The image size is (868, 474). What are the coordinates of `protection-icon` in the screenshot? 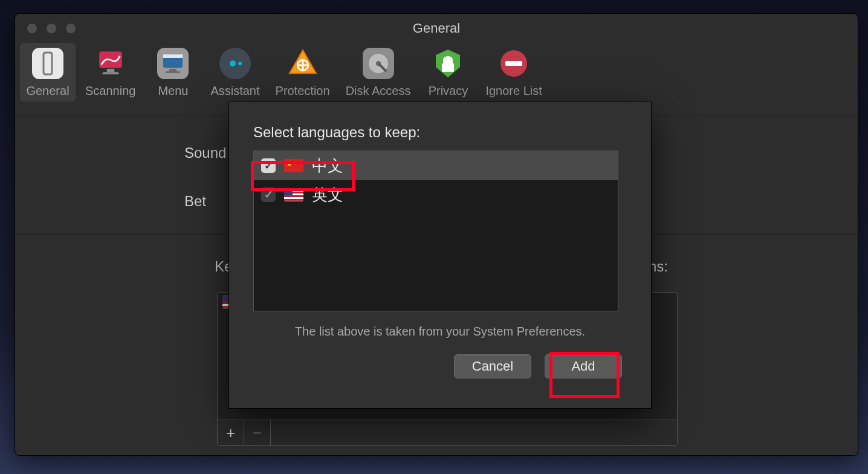 It's located at (303, 63).